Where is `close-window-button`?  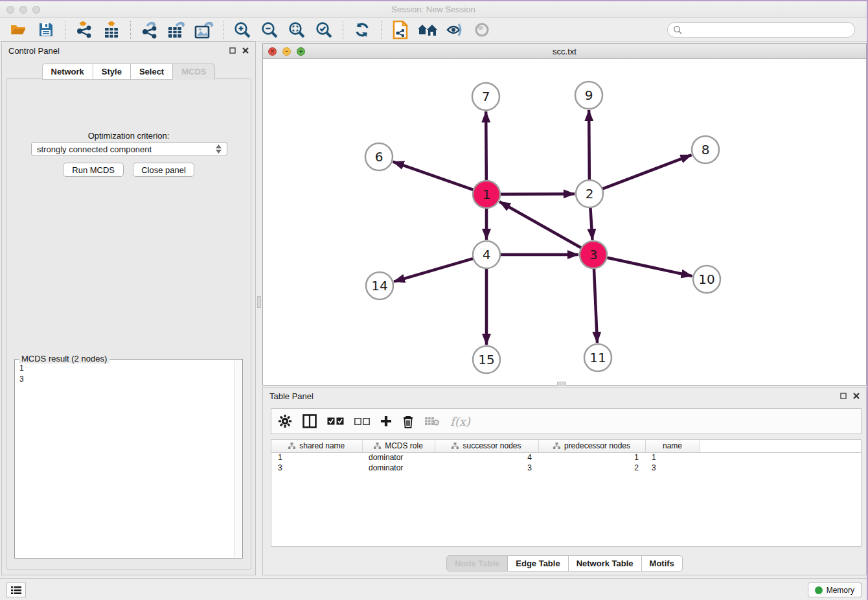 close-window-button is located at coordinates (10, 10).